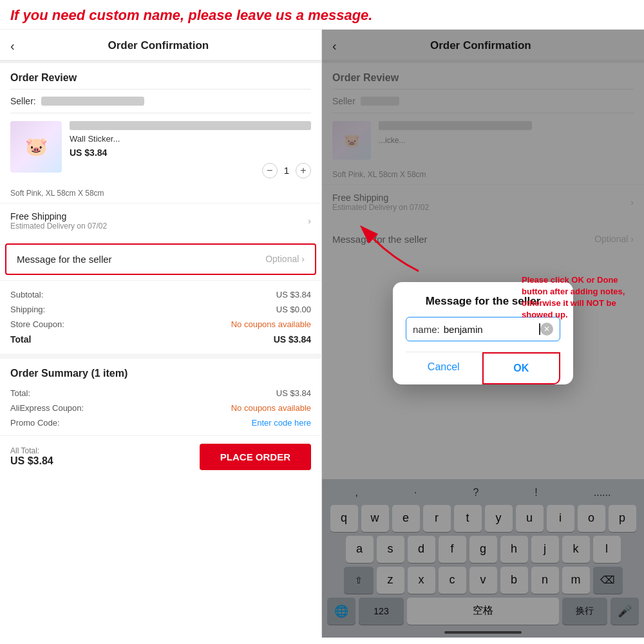 The width and height of the screenshot is (644, 644). What do you see at coordinates (161, 393) in the screenshot?
I see `left-summary-total-row: Total: US $3.84` at bounding box center [161, 393].